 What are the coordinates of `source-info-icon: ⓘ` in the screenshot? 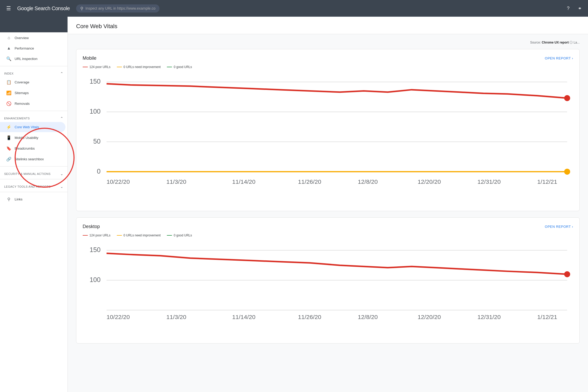 It's located at (571, 42).